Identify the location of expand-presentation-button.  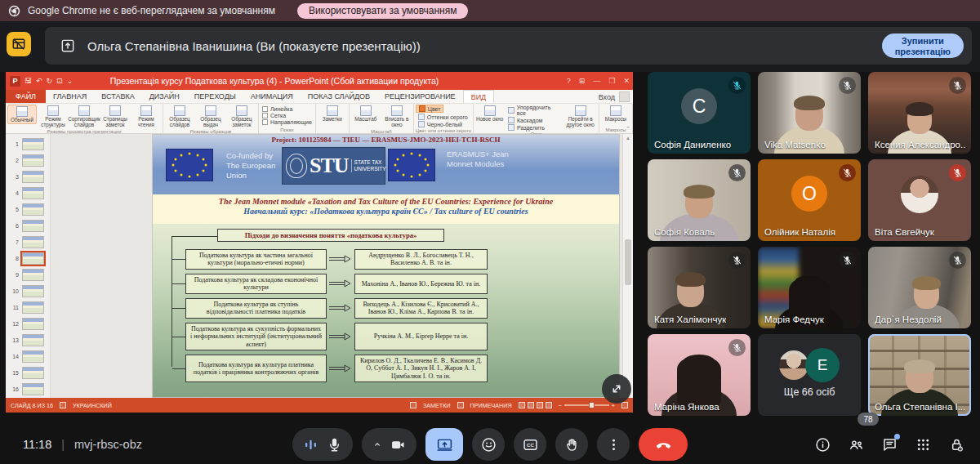
(617, 389).